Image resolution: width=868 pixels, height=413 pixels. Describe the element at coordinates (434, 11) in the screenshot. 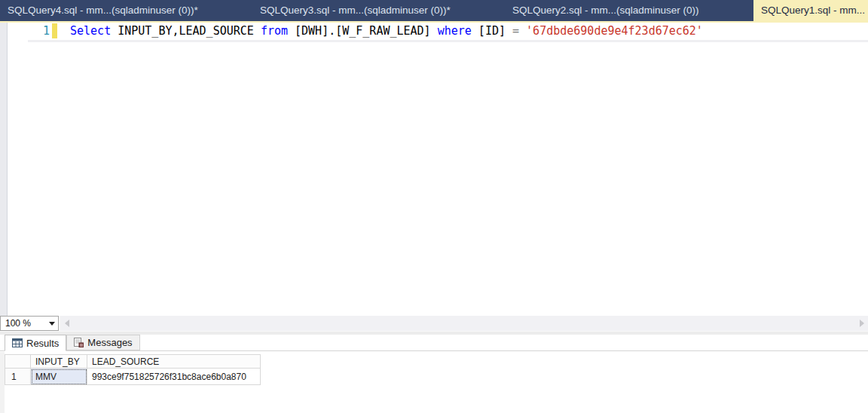

I see `document-tab-bar: SQLQuery4.sql - mm...(sqladminuser (0))*…` at that location.